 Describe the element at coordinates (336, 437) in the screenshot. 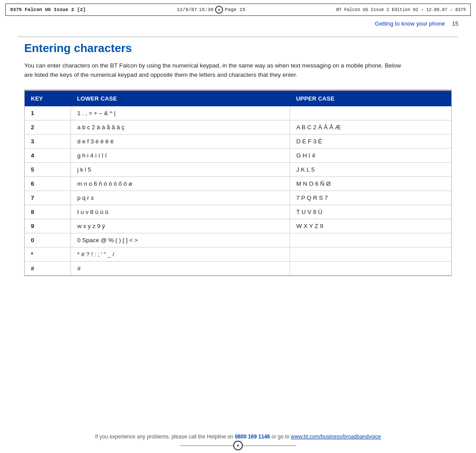

I see `footer-website: www.bt.com/business/broadbandvoice` at that location.